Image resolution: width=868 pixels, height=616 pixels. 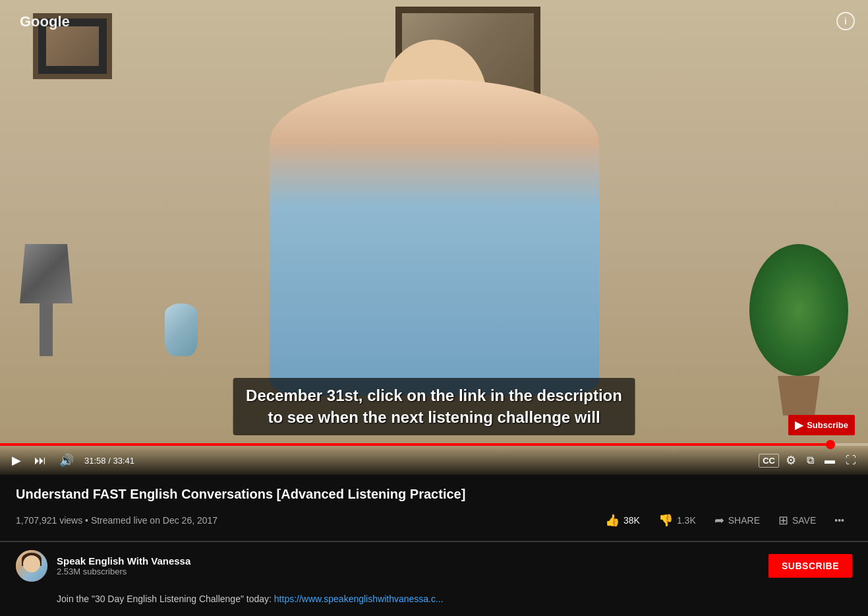 I want to click on share-label: SHARE, so click(x=744, y=520).